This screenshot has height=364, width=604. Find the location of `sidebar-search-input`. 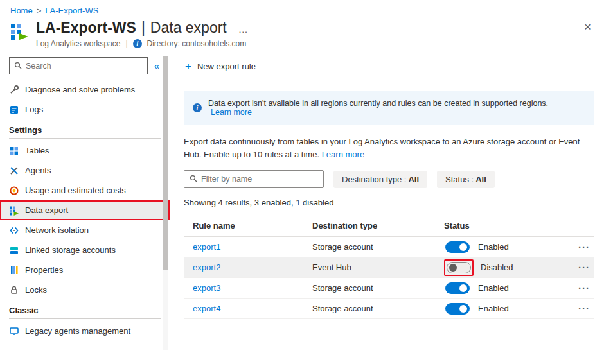

sidebar-search-input is located at coordinates (84, 66).